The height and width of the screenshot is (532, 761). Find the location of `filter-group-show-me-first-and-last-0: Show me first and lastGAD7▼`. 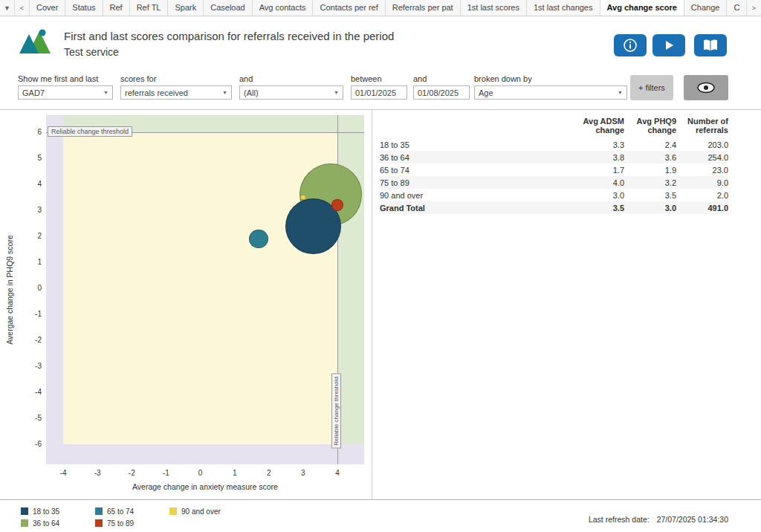

filter-group-show-me-first-and-last-0: Show me first and lastGAD7▼ is located at coordinates (65, 87).